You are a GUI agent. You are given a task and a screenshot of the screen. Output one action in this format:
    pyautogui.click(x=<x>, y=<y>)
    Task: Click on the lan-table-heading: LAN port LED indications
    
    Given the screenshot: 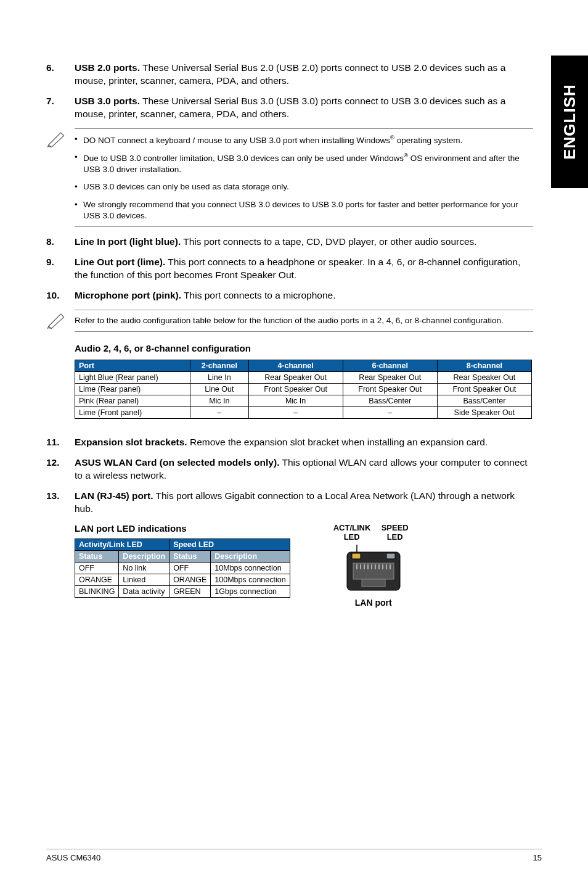 What is the action you would take?
    pyautogui.click(x=182, y=528)
    